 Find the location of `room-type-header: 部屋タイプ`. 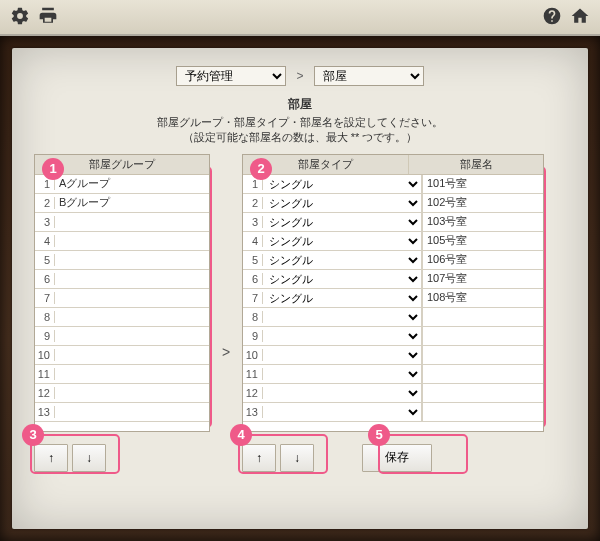

room-type-header: 部屋タイプ is located at coordinates (326, 164).